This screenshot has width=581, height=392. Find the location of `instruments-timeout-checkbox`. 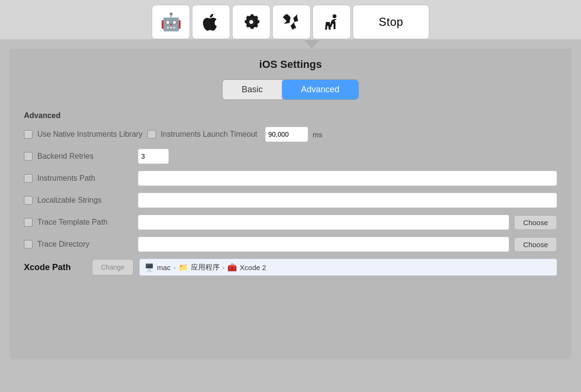

instruments-timeout-checkbox is located at coordinates (152, 134).